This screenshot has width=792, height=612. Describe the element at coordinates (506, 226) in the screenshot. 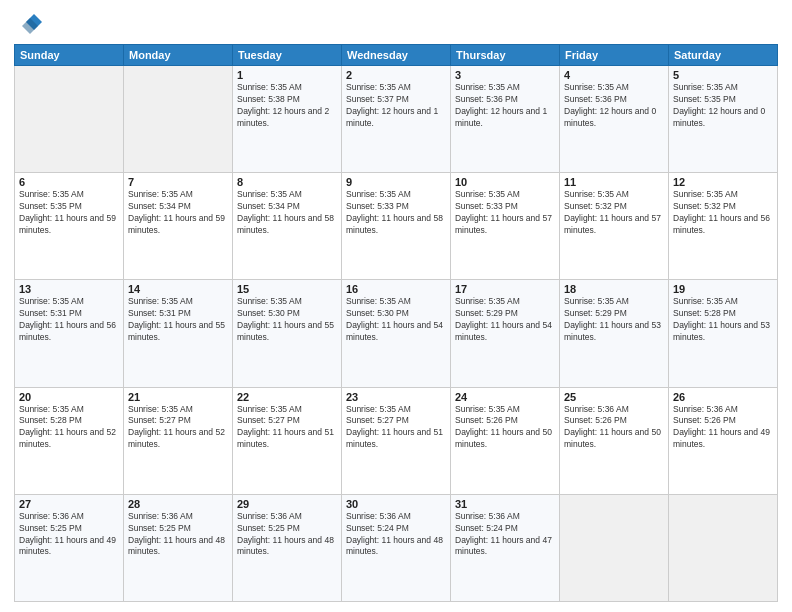

I see `calendar-cell: 10Sunrise: 5:35 AM Sunset: 5:33 PM Dayli…` at that location.